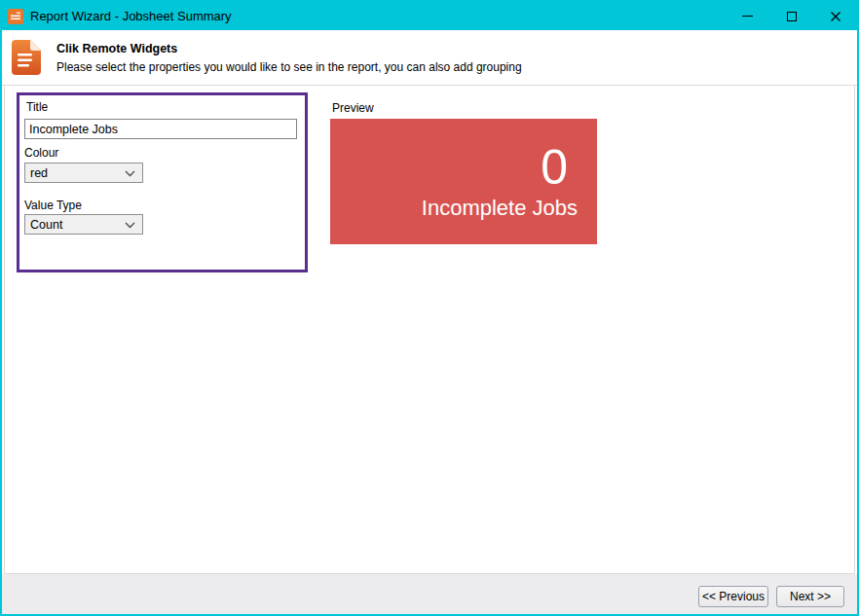  I want to click on wizard-footer: << Previous Next >>, so click(430, 594).